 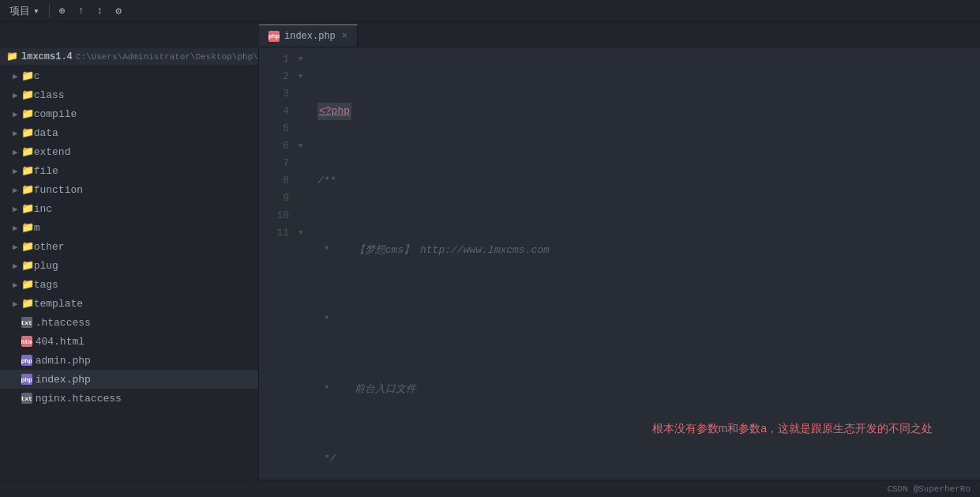 What do you see at coordinates (62, 11) in the screenshot?
I see `add-icon: ⊕` at bounding box center [62, 11].